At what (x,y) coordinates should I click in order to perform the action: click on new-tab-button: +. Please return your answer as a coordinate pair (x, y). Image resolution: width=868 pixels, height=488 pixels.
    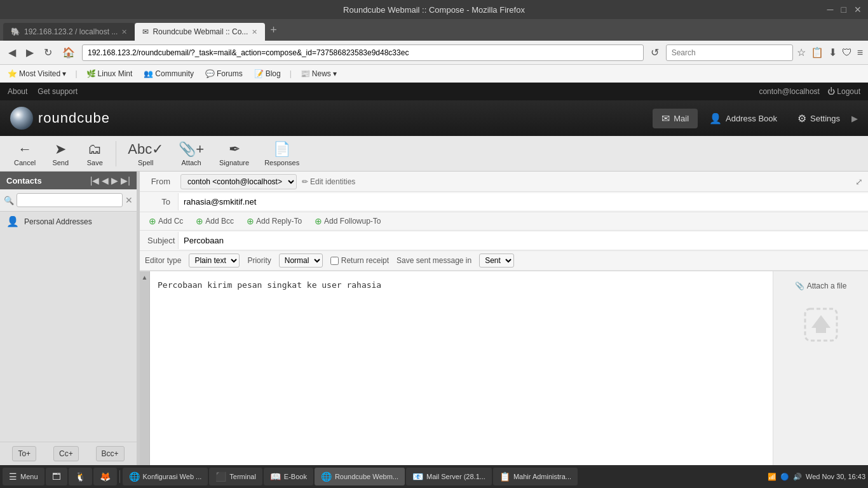
    Looking at the image, I should click on (273, 30).